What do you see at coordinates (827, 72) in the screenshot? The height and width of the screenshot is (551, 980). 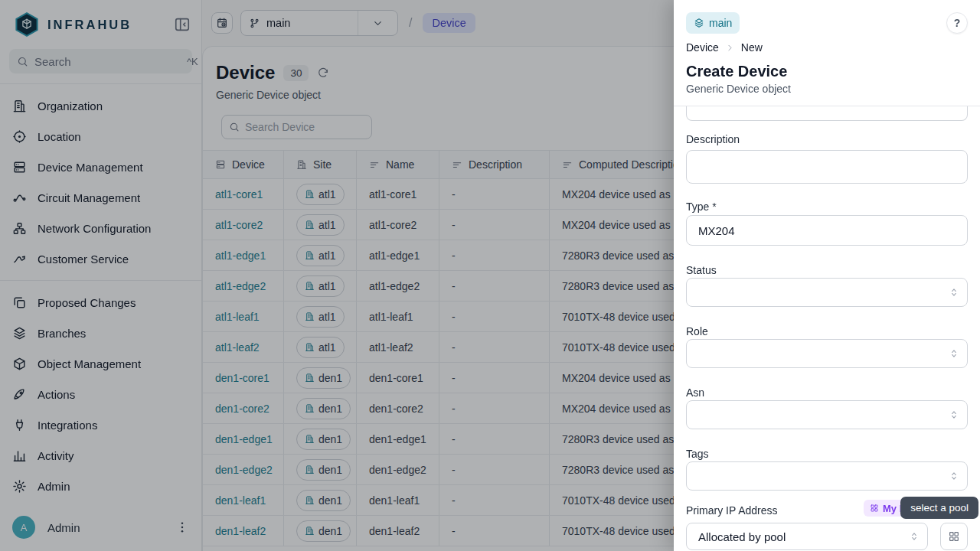 I see `drawer-title: Create Device` at bounding box center [827, 72].